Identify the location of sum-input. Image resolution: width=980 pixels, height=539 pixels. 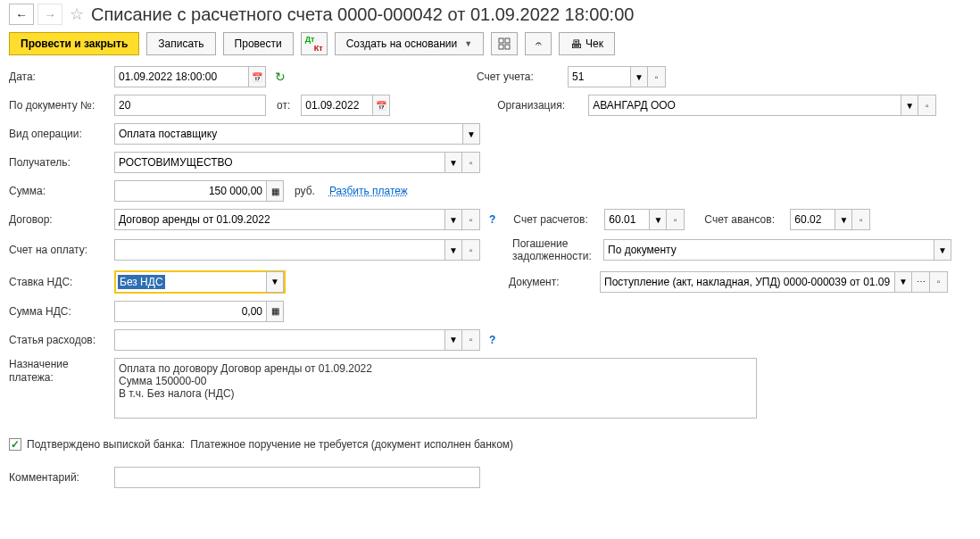
(190, 191).